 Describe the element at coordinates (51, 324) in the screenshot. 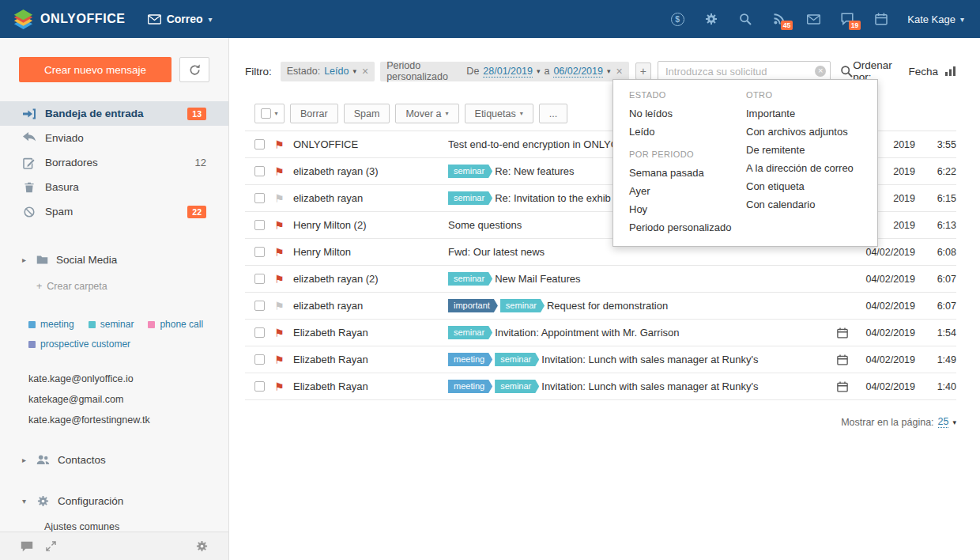

I see `tag-item: meeting` at that location.